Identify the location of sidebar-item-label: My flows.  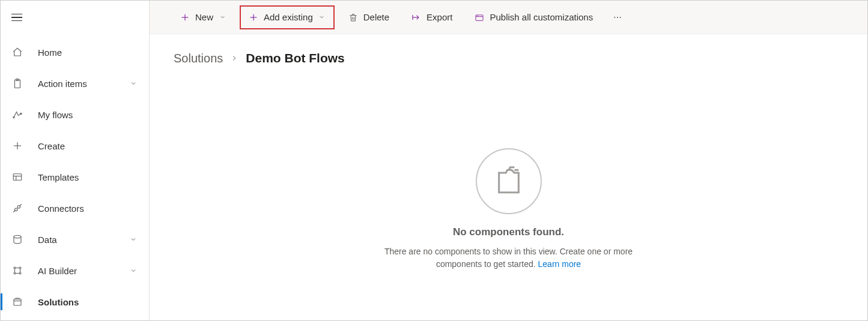
(88, 115).